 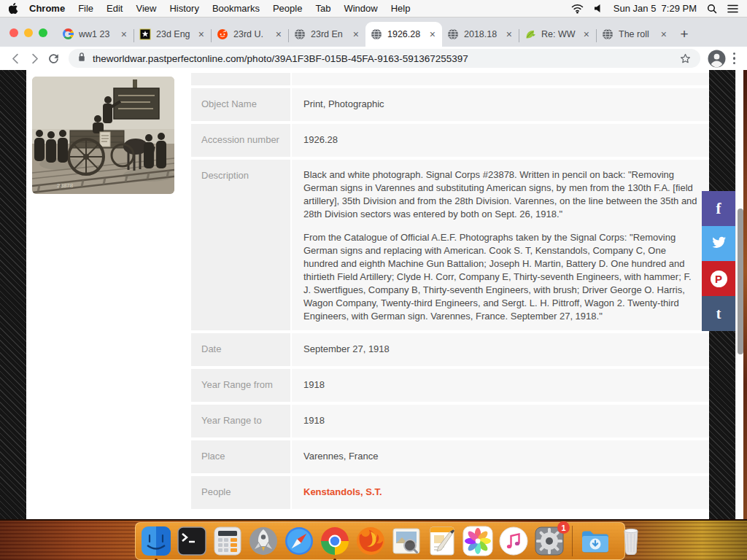 I want to click on dock-pages-icon, so click(x=442, y=541).